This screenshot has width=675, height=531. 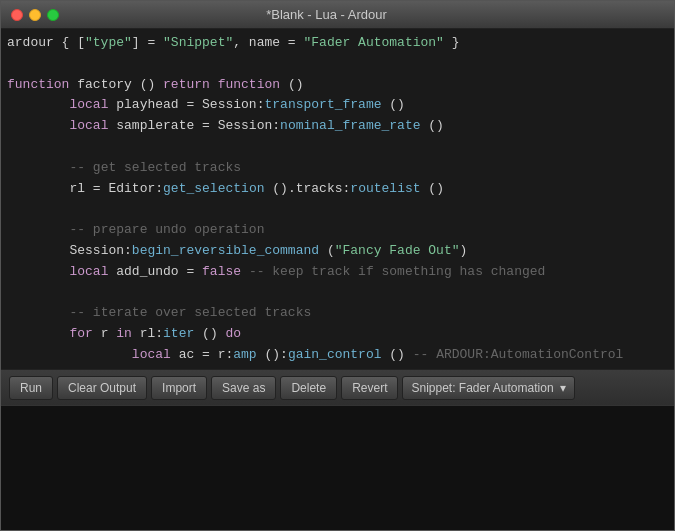 I want to click on import-button: Import, so click(x=179, y=388).